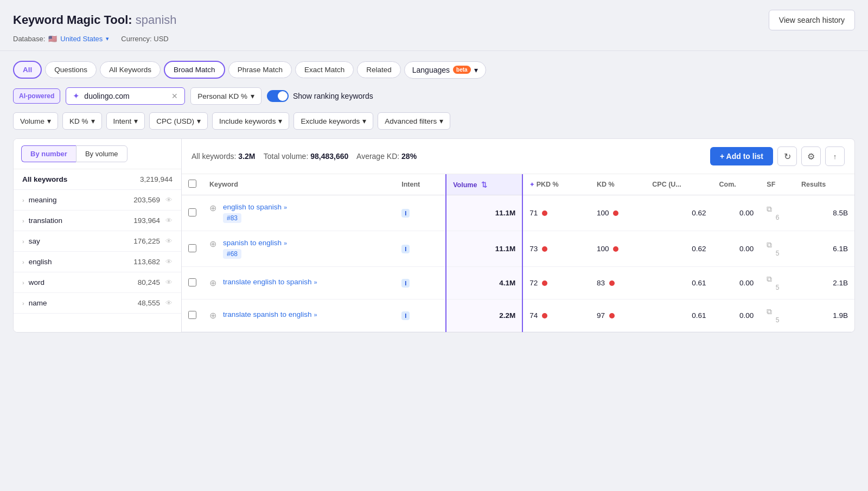  What do you see at coordinates (278, 96) in the screenshot?
I see `show-ranking-toggle` at bounding box center [278, 96].